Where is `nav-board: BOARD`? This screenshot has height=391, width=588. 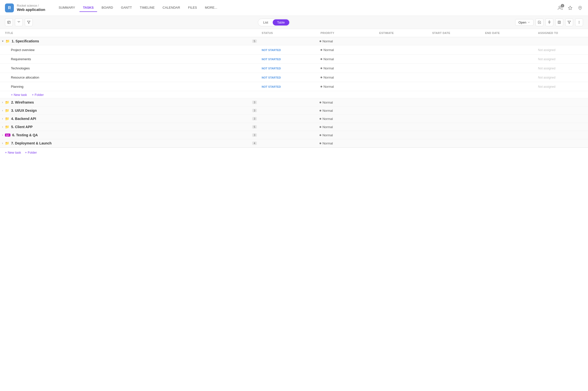 nav-board: BOARD is located at coordinates (107, 8).